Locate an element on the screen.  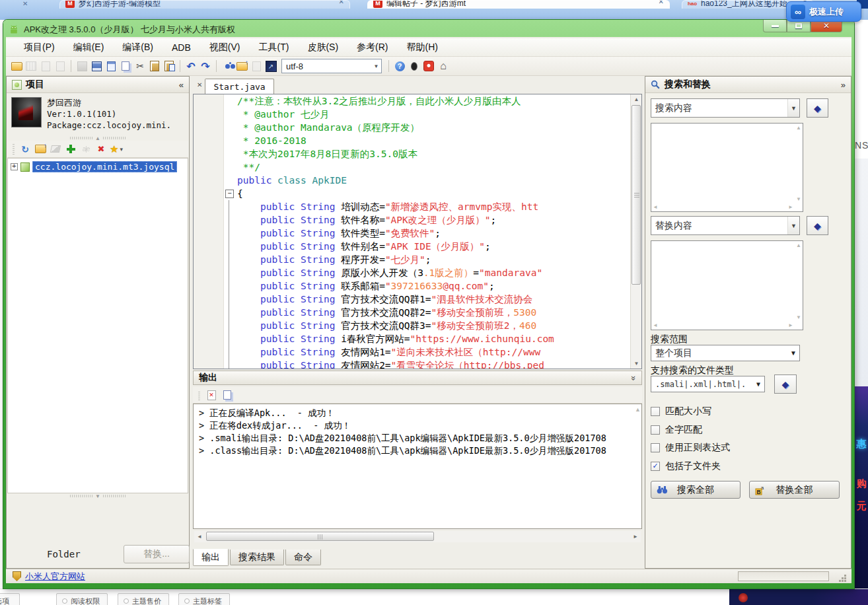
code-line: 7public class ApkIDE is located at coordinates (417, 180).